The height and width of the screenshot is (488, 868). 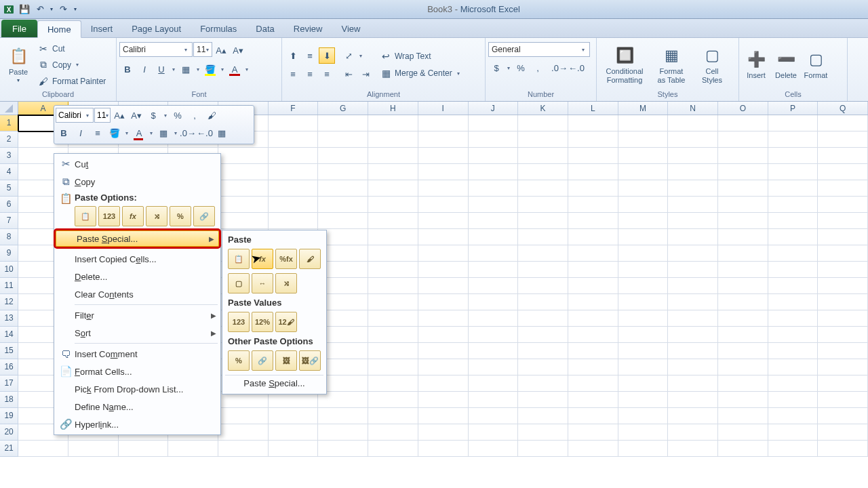 What do you see at coordinates (443, 270) in the screenshot?
I see `cell-I10` at bounding box center [443, 270].